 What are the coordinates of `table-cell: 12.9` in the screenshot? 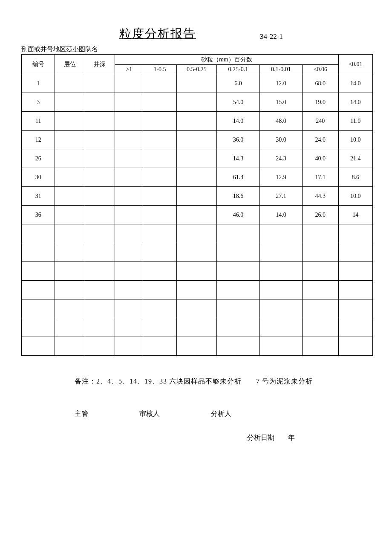 It's located at (281, 177).